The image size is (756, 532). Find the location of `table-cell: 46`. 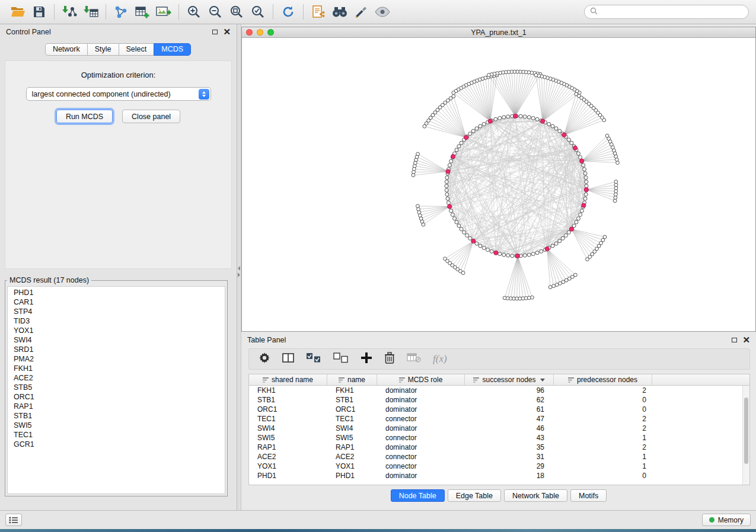

table-cell: 46 is located at coordinates (509, 428).